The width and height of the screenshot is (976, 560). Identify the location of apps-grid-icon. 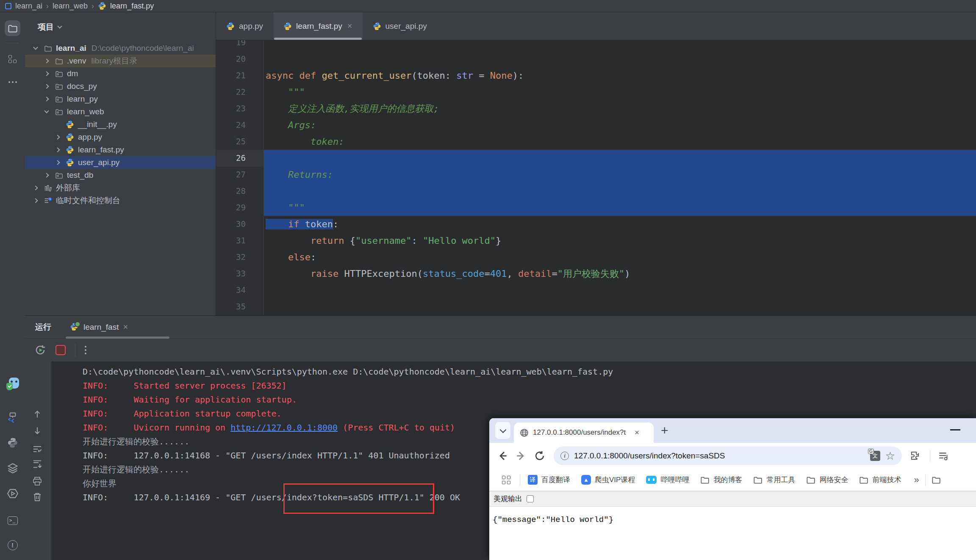
(506, 480).